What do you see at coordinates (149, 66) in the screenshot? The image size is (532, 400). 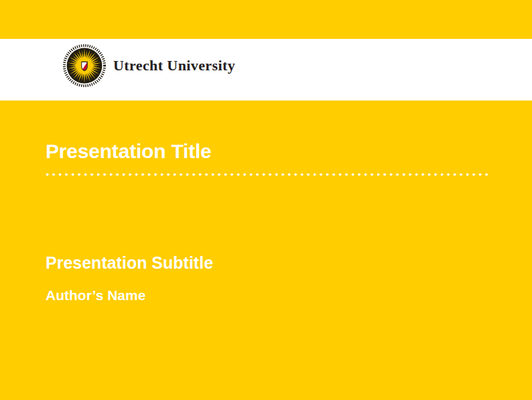 I see `utrecht-university-logo: Utrecht University` at bounding box center [149, 66].